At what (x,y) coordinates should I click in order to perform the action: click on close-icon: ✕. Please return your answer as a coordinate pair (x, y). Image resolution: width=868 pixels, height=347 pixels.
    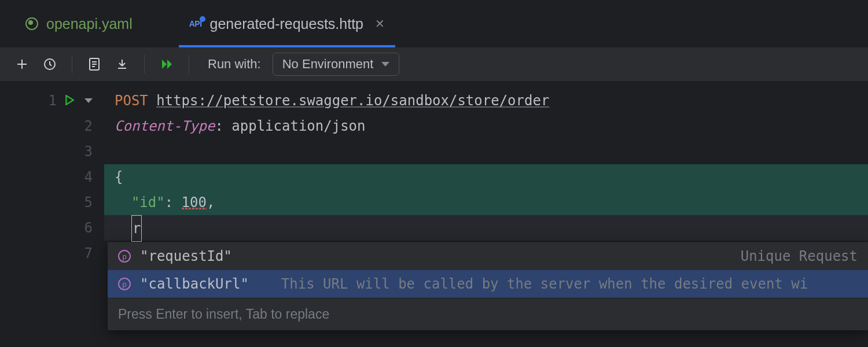
    Looking at the image, I should click on (380, 24).